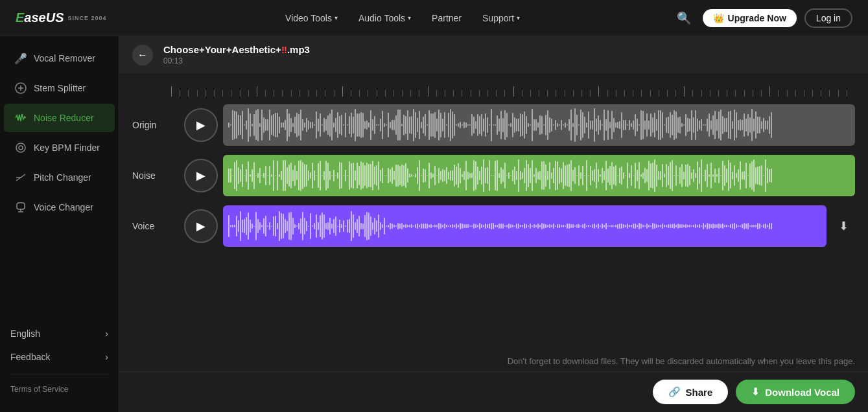  I want to click on notice-text: Don't forget to download files. They wil…, so click(494, 361).